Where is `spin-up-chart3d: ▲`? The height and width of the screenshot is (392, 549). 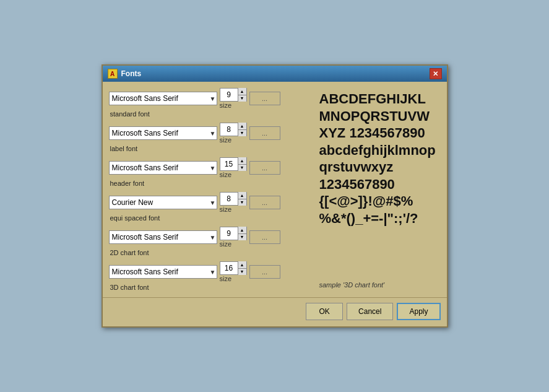 spin-up-chart3d: ▲ is located at coordinates (243, 265).